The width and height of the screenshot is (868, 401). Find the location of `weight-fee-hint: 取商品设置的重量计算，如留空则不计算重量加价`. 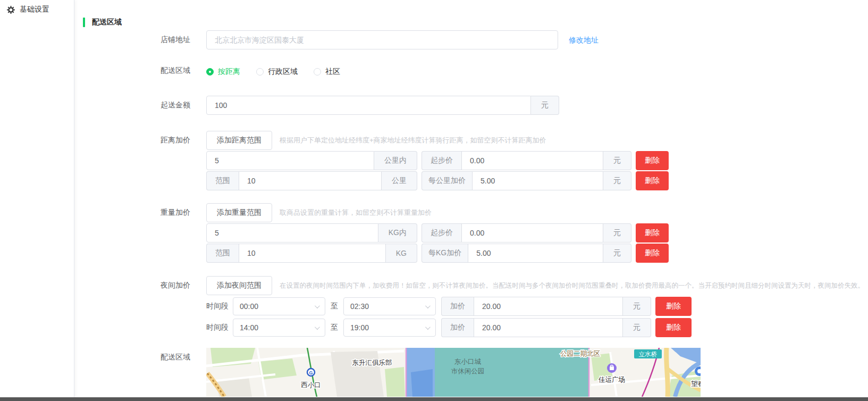

weight-fee-hint: 取商品设置的重量计算，如留空则不计算重量加价 is located at coordinates (356, 213).